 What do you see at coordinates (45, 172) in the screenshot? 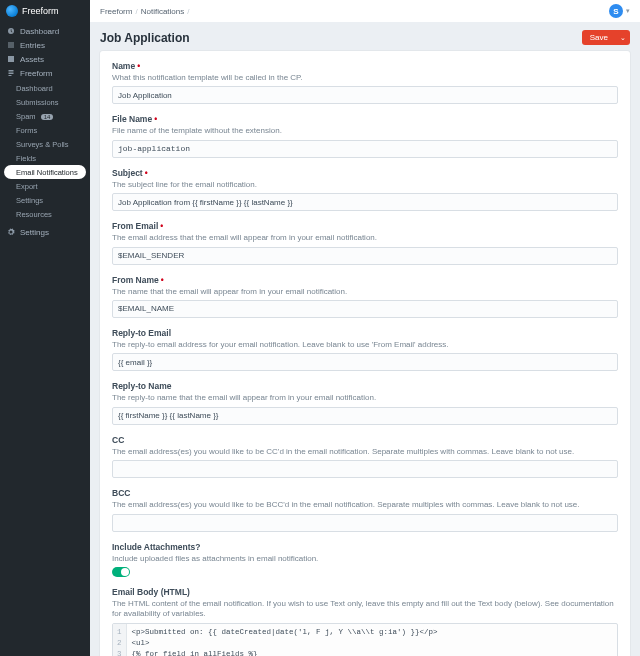
I see `subnav-email-notifications: Email Notifications` at bounding box center [45, 172].